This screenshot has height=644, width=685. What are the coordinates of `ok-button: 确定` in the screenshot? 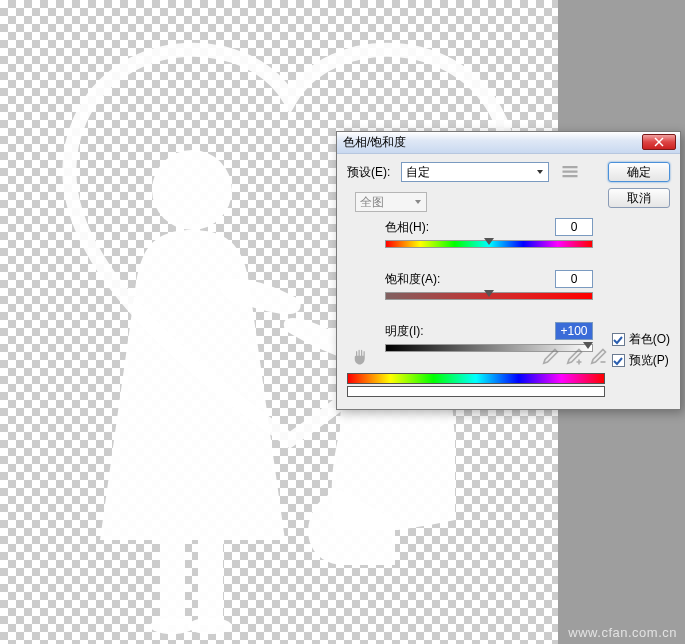 It's located at (639, 172).